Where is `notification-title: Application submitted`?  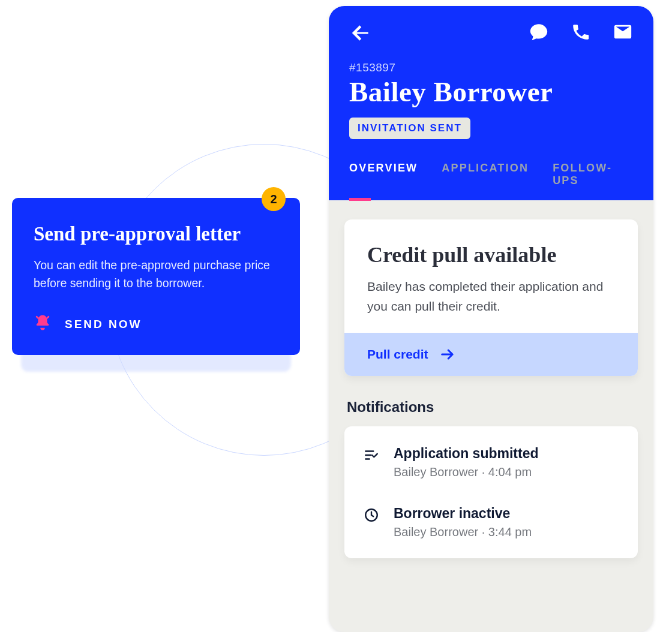
notification-title: Application submitted is located at coordinates (466, 453).